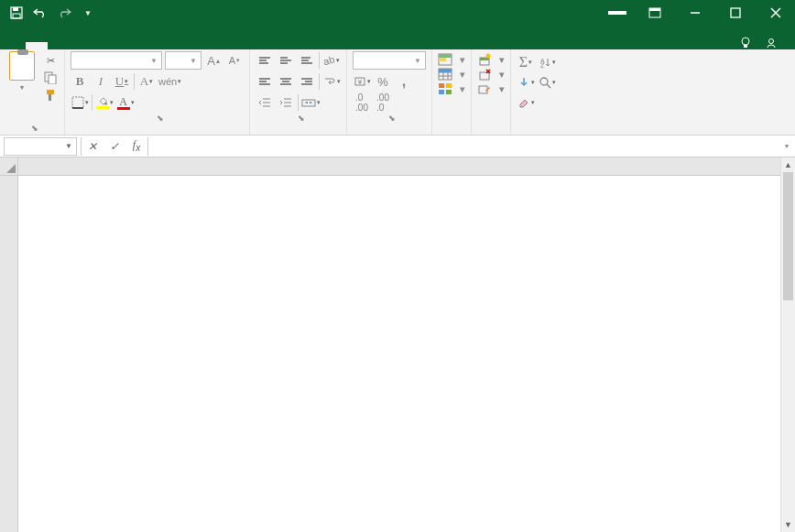 The width and height of the screenshot is (795, 532). What do you see at coordinates (93, 147) in the screenshot?
I see `cancel-formula-button: ✕` at bounding box center [93, 147].